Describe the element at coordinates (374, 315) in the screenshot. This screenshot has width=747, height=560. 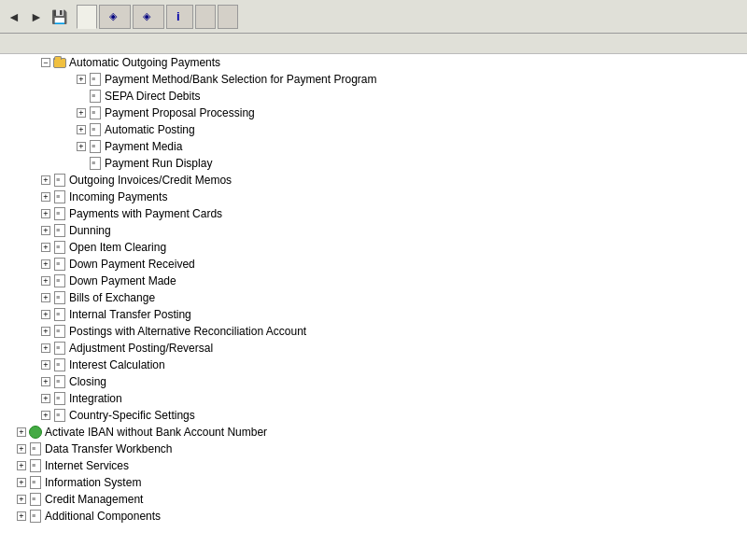
I see `tree-node: +Internal Transfer Posting` at that location.